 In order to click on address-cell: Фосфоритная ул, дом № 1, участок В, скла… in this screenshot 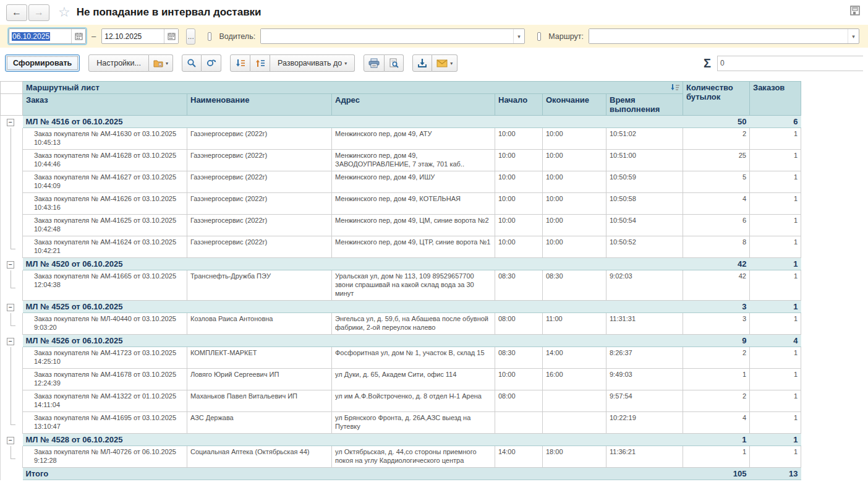, I will do `click(414, 358)`.